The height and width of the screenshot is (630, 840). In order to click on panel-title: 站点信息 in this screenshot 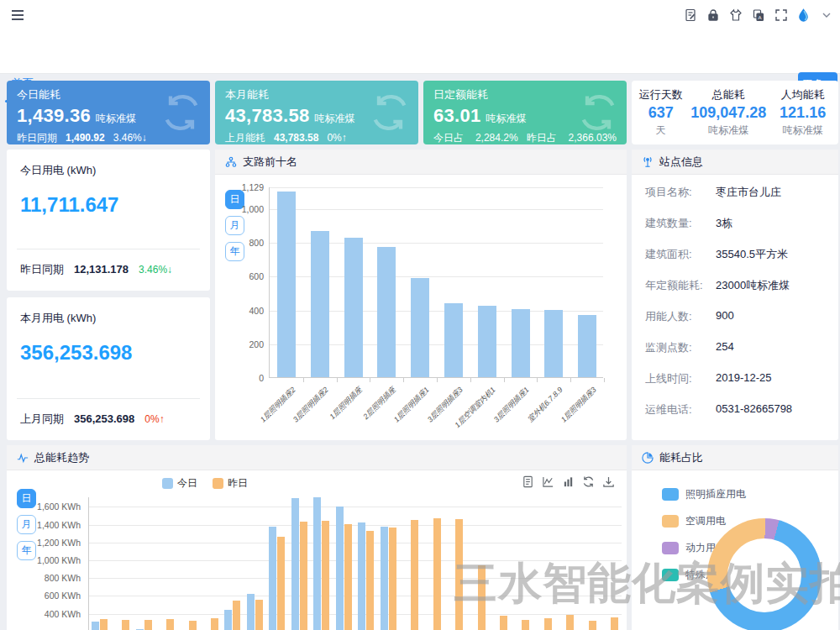, I will do `click(681, 162)`.